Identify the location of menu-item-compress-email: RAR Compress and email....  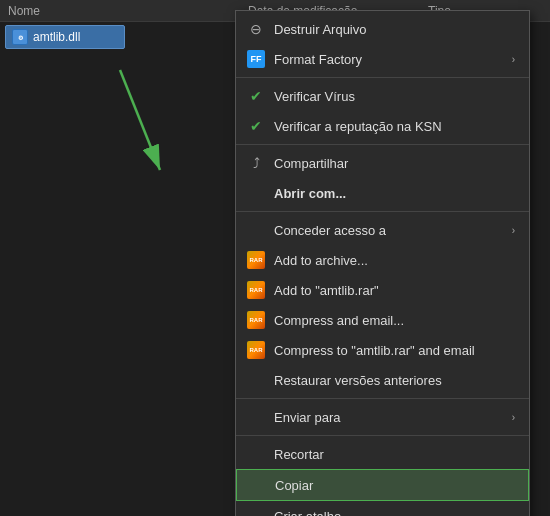
(382, 320).